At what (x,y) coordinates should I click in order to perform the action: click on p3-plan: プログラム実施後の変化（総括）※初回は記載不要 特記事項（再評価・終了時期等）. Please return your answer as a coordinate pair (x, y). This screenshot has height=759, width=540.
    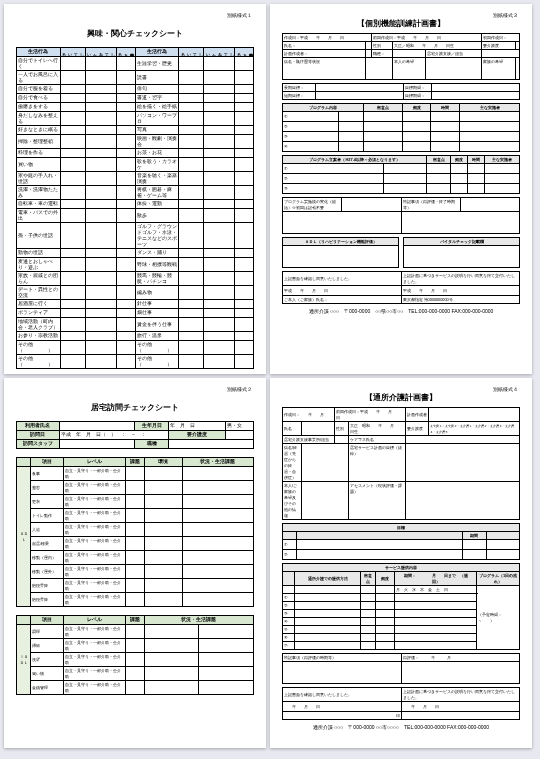
    Looking at the image, I should click on (401, 216).